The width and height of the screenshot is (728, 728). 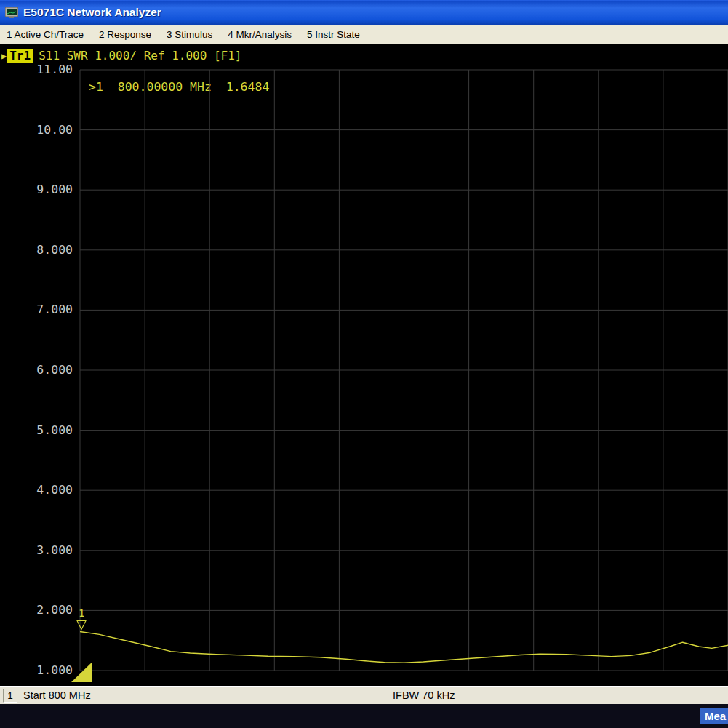 I want to click on svg-text: 1, so click(x=81, y=613).